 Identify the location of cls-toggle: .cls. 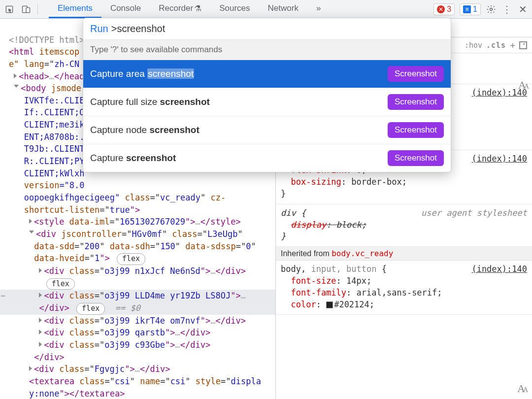
(496, 45).